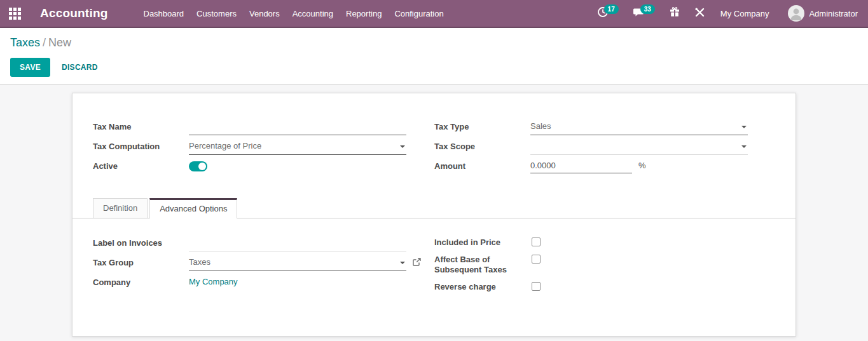 The height and width of the screenshot is (341, 868). What do you see at coordinates (699, 14) in the screenshot?
I see `debug-tools-button` at bounding box center [699, 14].